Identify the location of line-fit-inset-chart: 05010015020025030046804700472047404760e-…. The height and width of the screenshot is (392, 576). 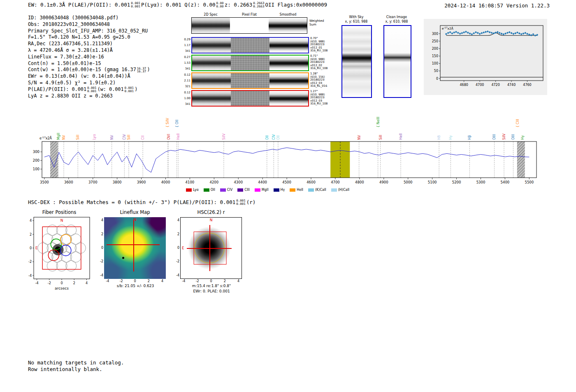
(485, 57).